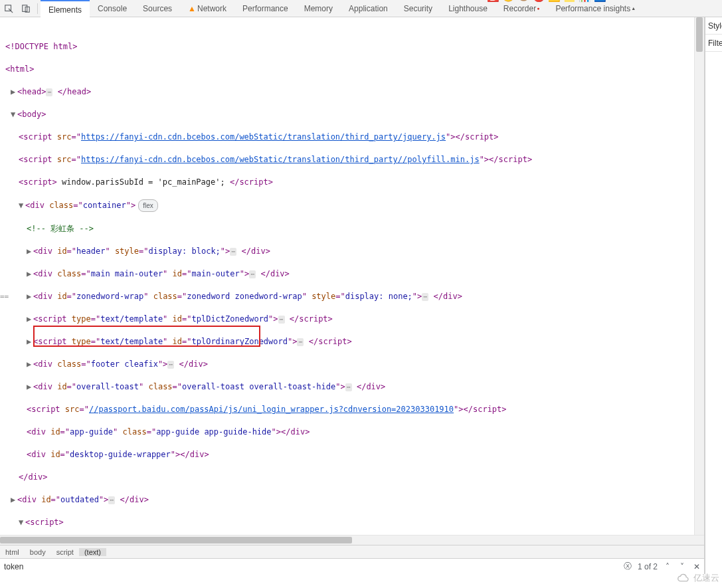 The image size is (722, 588). Describe the element at coordinates (319, 9) in the screenshot. I see `tab-memory: Memory` at that location.